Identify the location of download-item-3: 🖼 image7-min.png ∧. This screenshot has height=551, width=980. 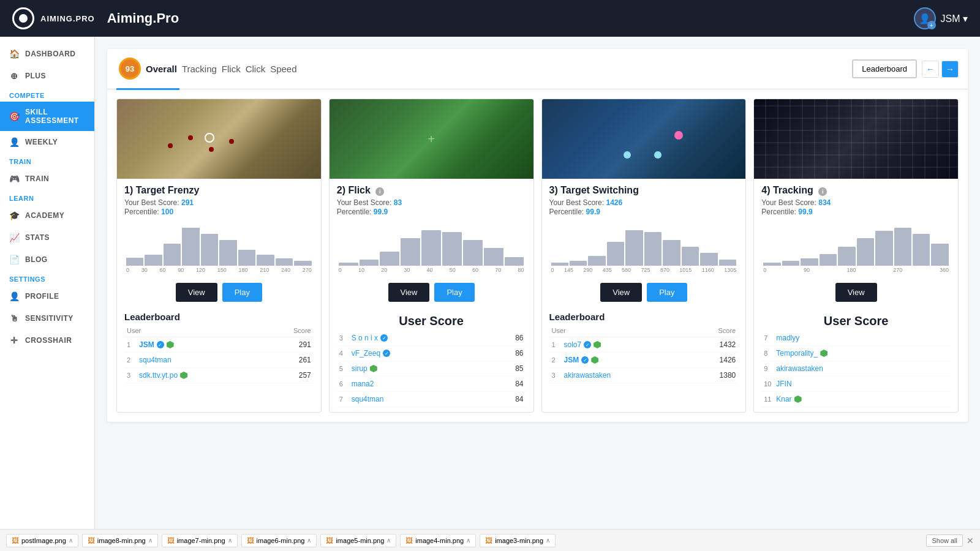
(200, 541).